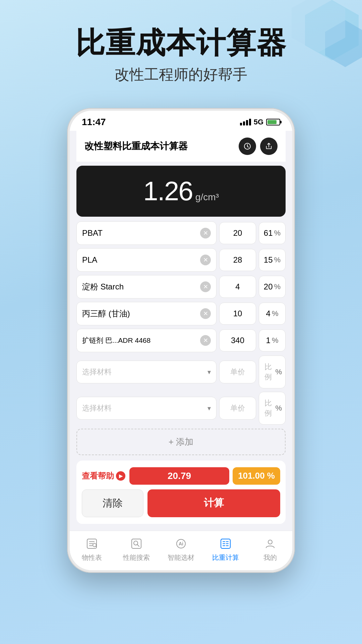  I want to click on clear-glycerol-button: ✕, so click(205, 314).